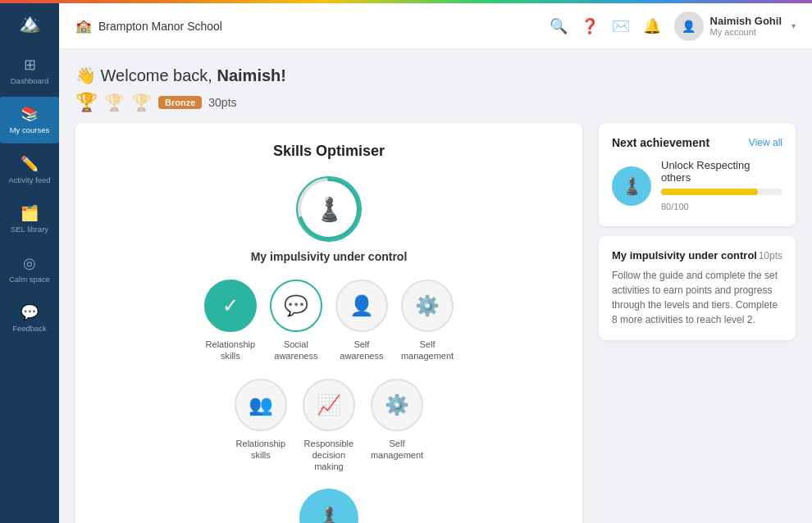 The width and height of the screenshot is (812, 523). Describe the element at coordinates (261, 426) in the screenshot. I see `skill-item-relationship-skills-2: 👥 Relationshipskills` at that location.